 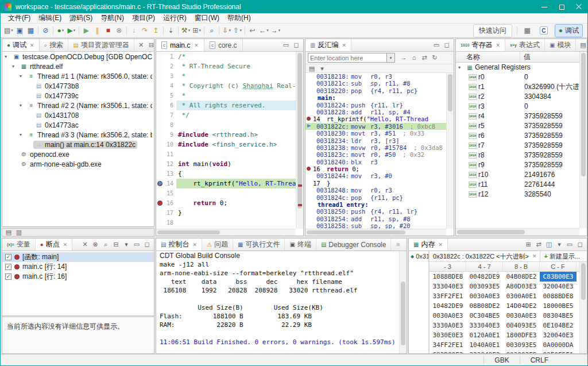 I want to click on memory-cell: 004093E5, so click(x=521, y=325).